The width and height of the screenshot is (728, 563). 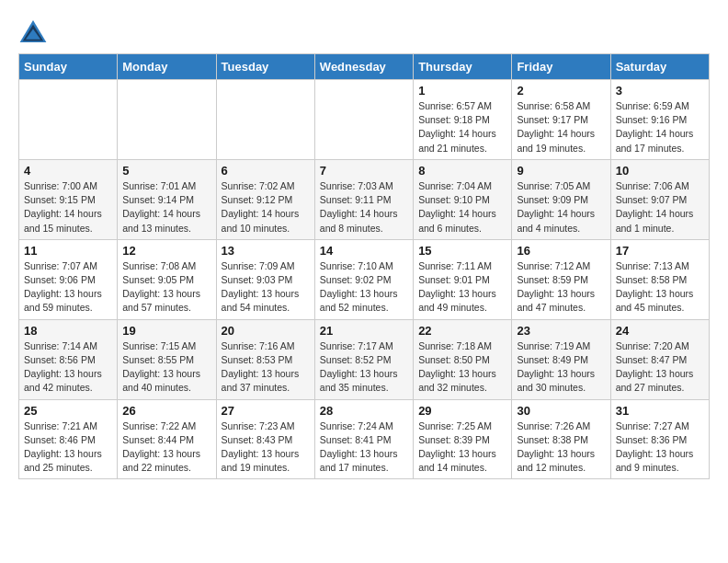 I want to click on week-row-5: 25Sunrise: 7:21 AMSunset: 8:46 PMDayligh…, so click(x=364, y=440).